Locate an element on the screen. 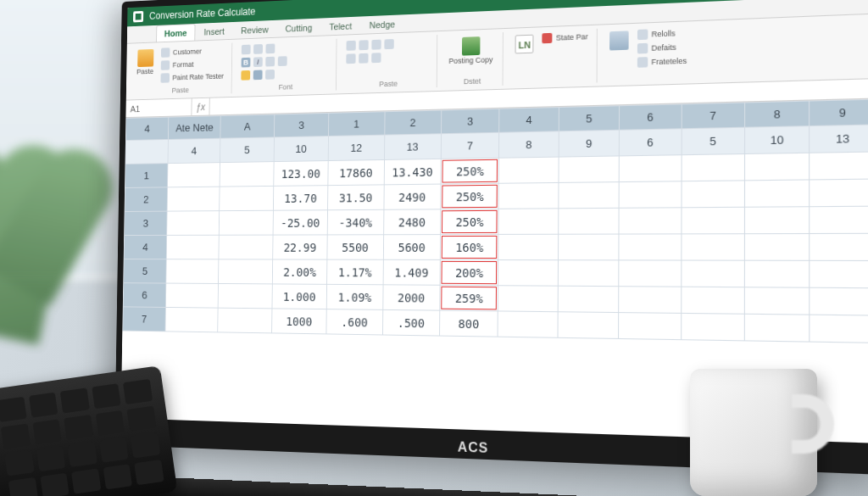  cell: 259% is located at coordinates (470, 298).